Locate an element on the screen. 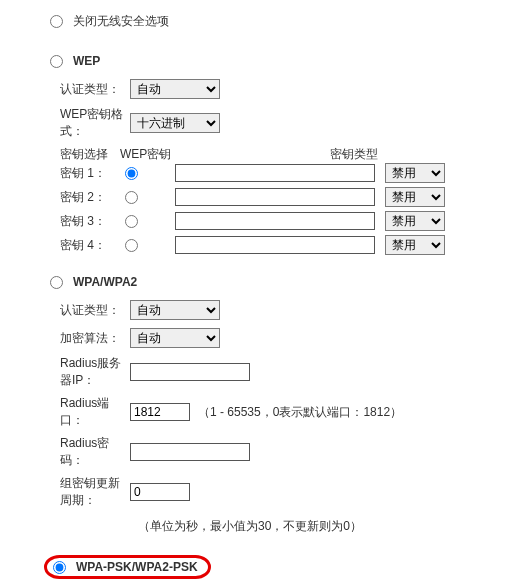 This screenshot has width=511, height=580. radius-ip-input is located at coordinates (190, 372).